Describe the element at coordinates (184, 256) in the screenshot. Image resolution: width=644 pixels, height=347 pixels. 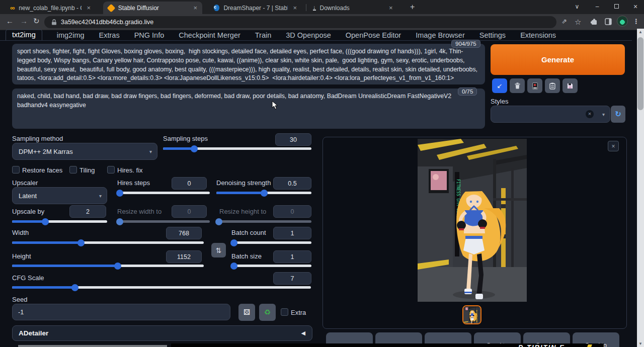
I see `height-input: 1152` at that location.